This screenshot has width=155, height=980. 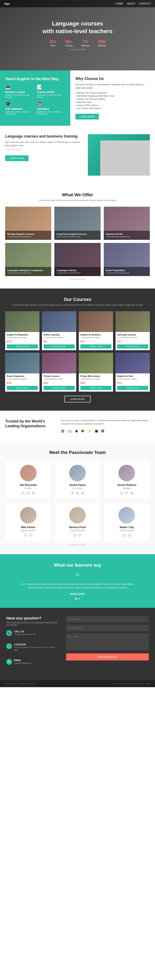 I want to click on logo-0: ◎, so click(x=62, y=431).